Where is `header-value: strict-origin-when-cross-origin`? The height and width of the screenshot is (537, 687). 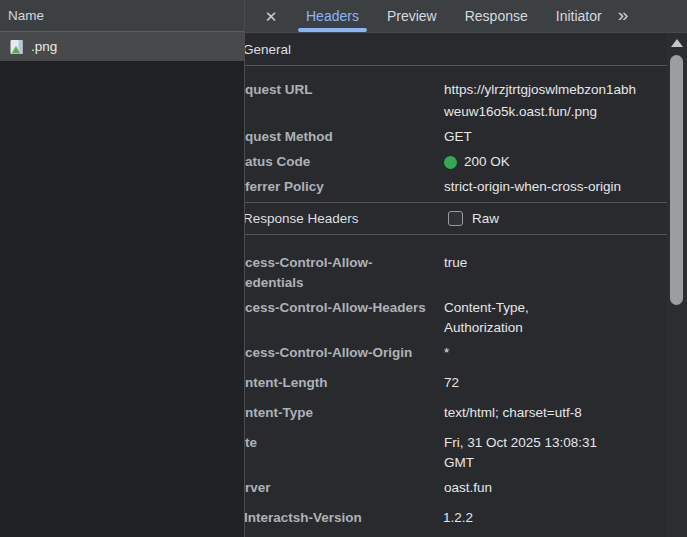 header-value: strict-origin-when-cross-origin is located at coordinates (556, 187).